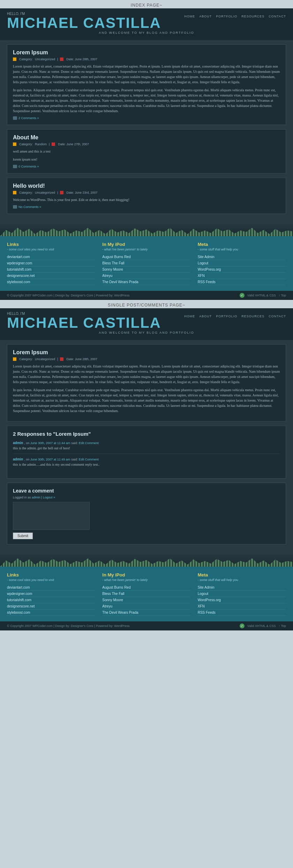  Describe the element at coordinates (51, 249) in the screenshot. I see `links-subtitle-1: - some cool sites you need to visit` at that location.